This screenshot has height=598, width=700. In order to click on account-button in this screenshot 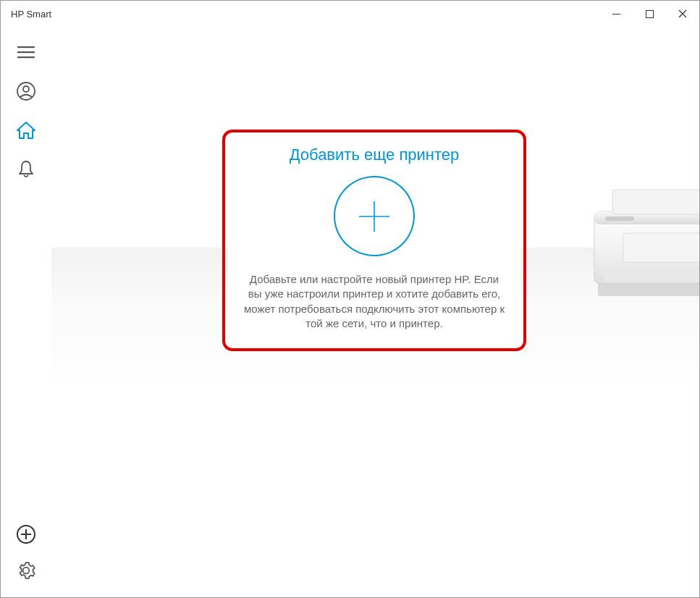, I will do `click(26, 91)`.